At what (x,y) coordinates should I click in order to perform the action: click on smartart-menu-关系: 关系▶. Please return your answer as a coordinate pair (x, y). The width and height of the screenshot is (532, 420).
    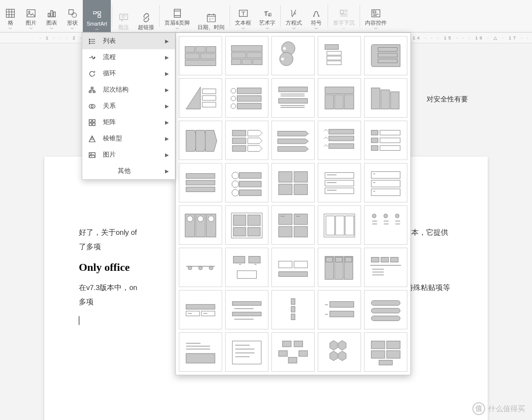
    Looking at the image, I should click on (129, 106).